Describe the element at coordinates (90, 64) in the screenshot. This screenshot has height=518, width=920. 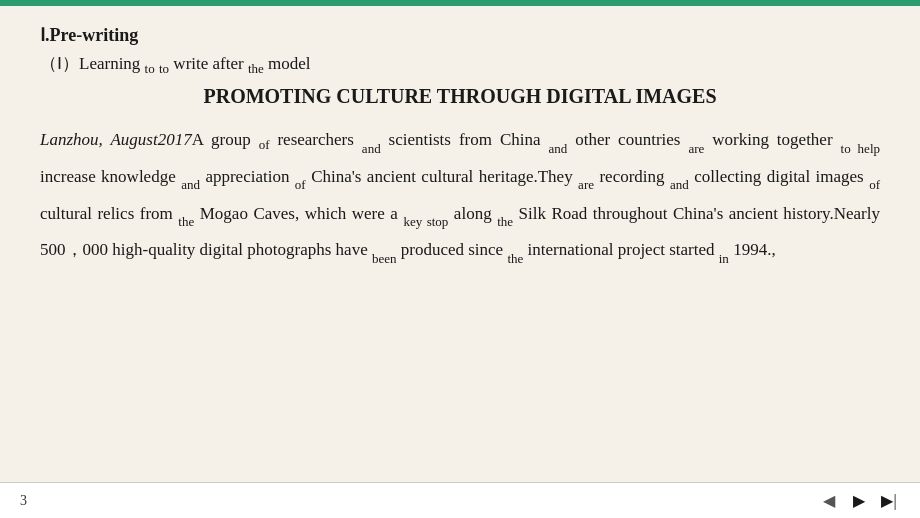
I see `subheading-prefix: （Ⅰ）Learning` at that location.